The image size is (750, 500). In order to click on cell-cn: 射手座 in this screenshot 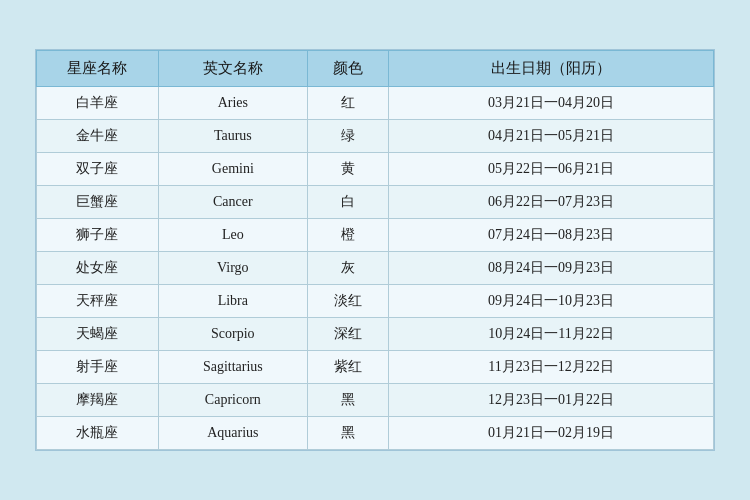, I will do `click(98, 368)`.